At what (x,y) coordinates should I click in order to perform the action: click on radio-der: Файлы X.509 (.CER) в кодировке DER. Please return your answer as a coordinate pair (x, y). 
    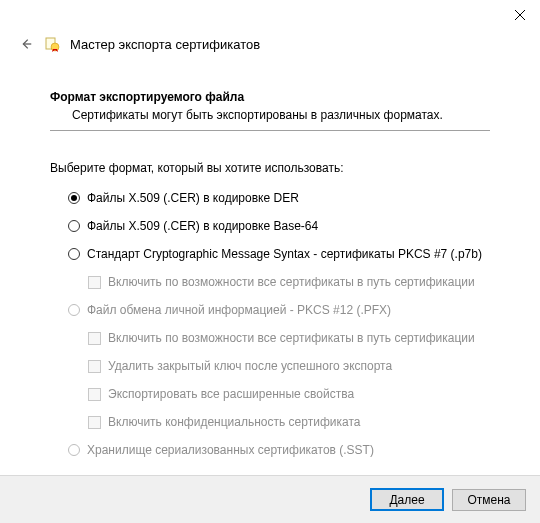
    Looking at the image, I should click on (279, 198).